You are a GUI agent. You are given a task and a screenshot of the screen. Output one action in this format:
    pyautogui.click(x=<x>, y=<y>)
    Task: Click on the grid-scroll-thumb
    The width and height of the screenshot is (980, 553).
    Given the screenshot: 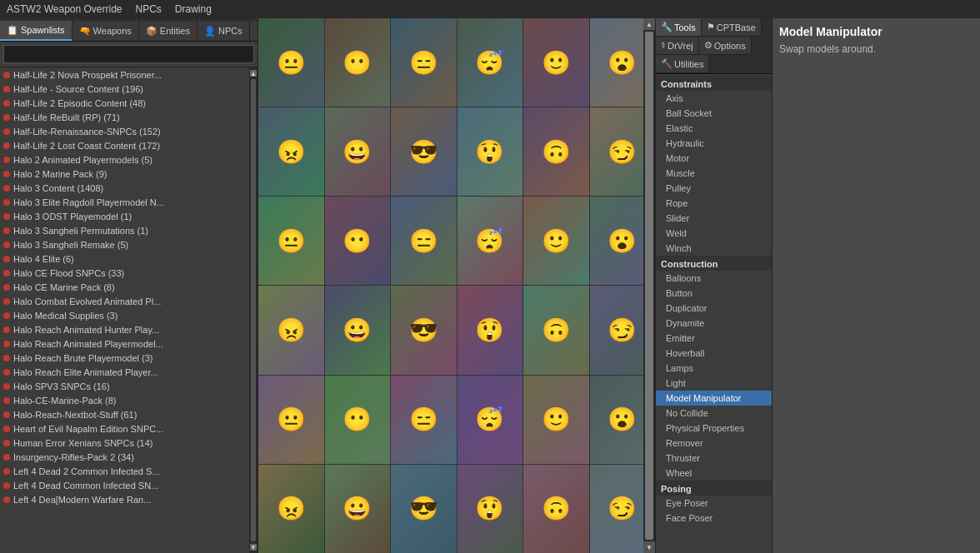 What is the action you would take?
    pyautogui.click(x=649, y=286)
    